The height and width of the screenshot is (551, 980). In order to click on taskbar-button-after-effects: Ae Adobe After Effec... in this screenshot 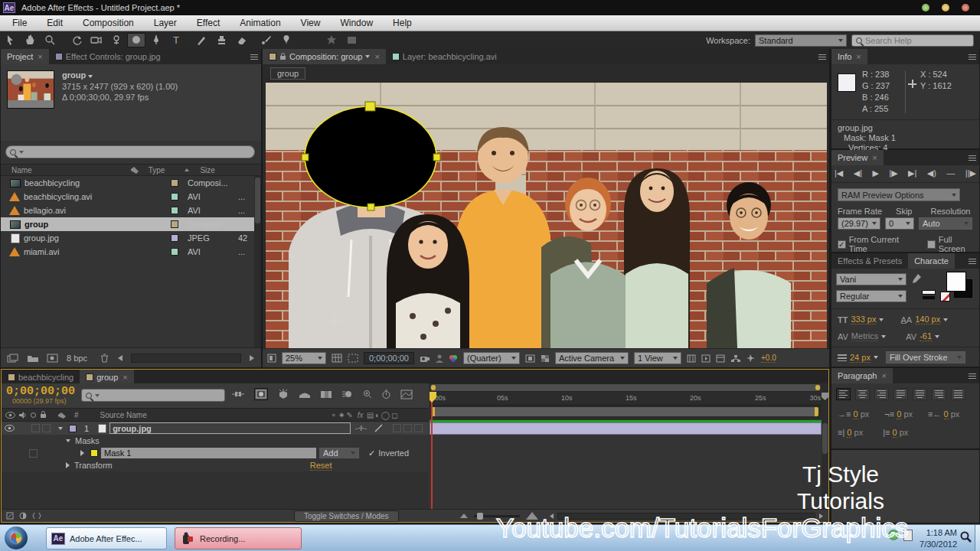, I will do `click(106, 539)`.